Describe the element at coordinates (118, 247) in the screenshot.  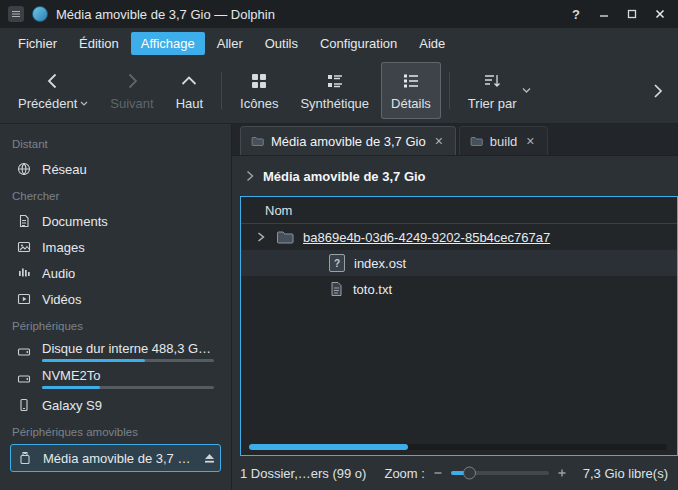
I see `sidebar-item-images: Images` at that location.